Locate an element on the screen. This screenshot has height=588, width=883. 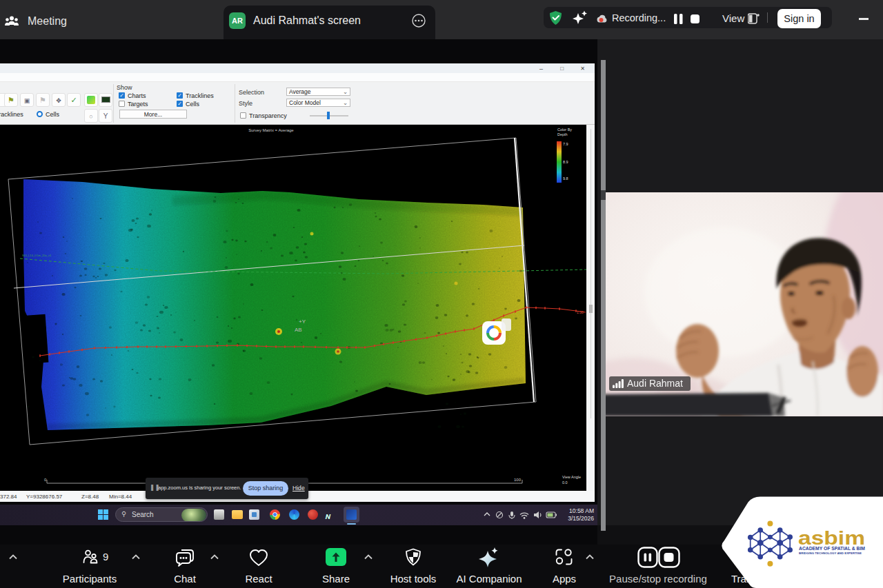
svg-text: AB is located at coordinates (298, 330).